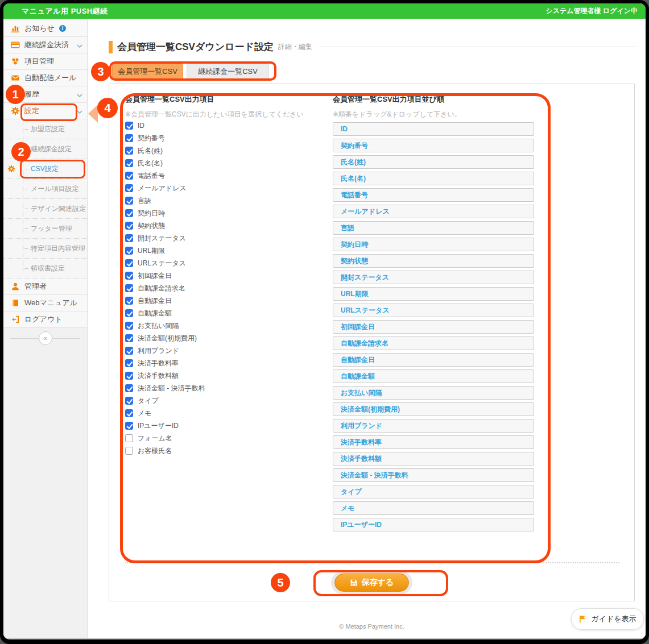  Describe the element at coordinates (40, 28) in the screenshot. I see `sidebar-item-label: お知らせ` at that location.